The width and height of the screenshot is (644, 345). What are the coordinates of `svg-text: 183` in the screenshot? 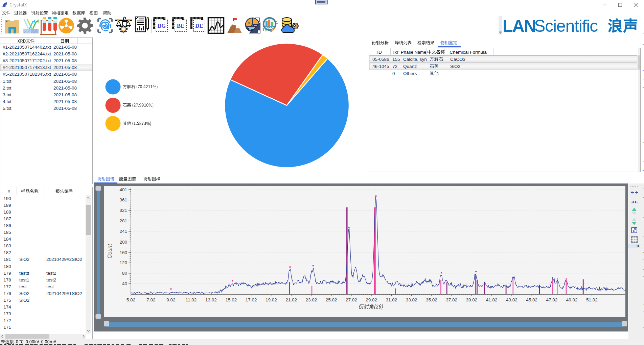 It's located at (7, 246).